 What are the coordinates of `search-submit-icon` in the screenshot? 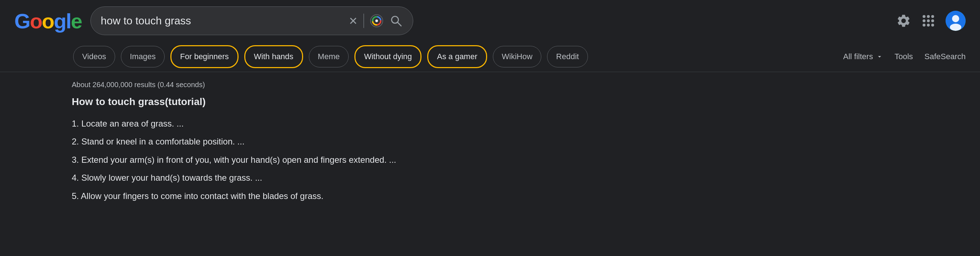 It's located at (396, 21).